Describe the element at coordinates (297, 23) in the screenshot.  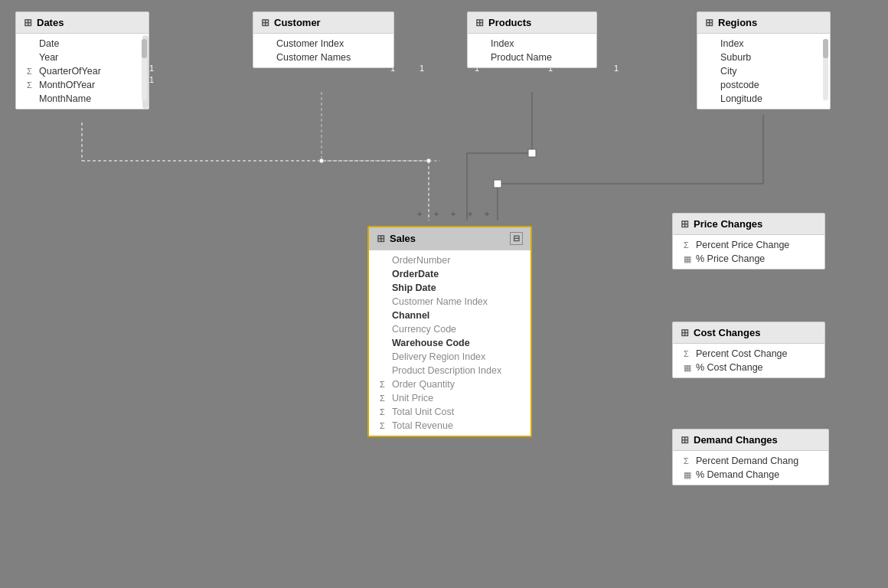
I see `customer-table-title: Customer` at that location.